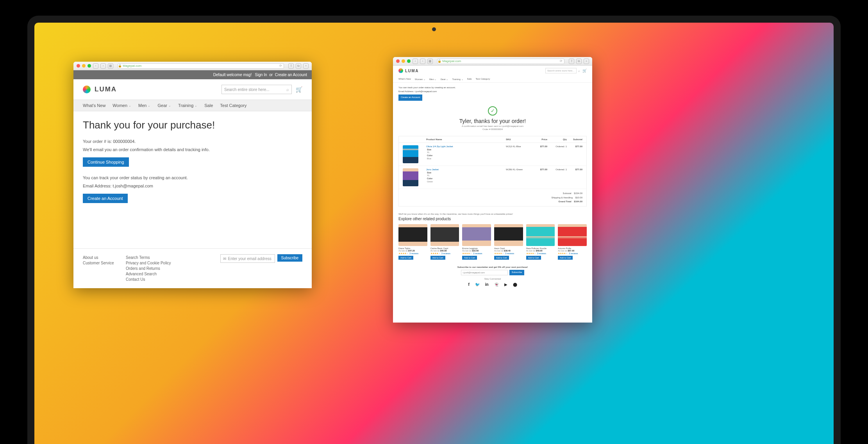 Image resolution: width=868 pixels, height=444 pixels. I want to click on nav-men: Men⌄, so click(145, 105).